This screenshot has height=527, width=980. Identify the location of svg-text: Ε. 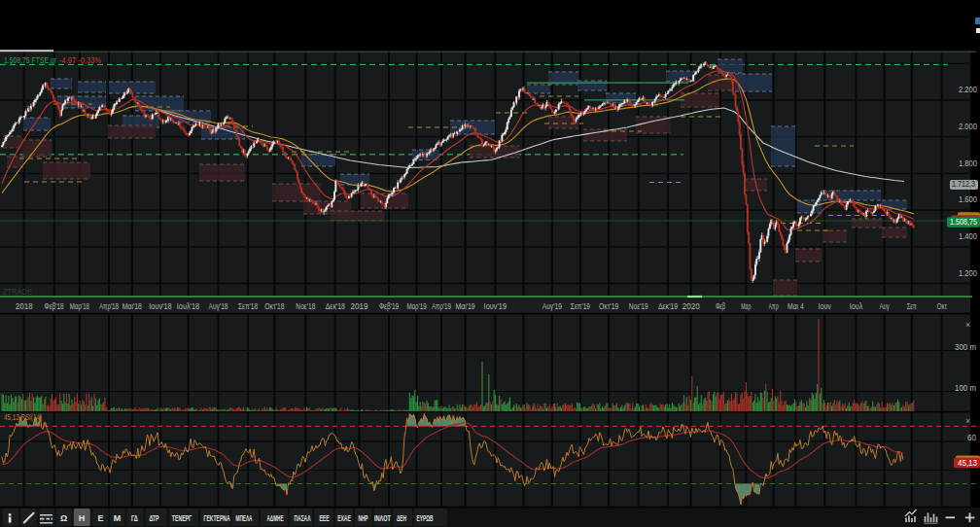
(100, 518).